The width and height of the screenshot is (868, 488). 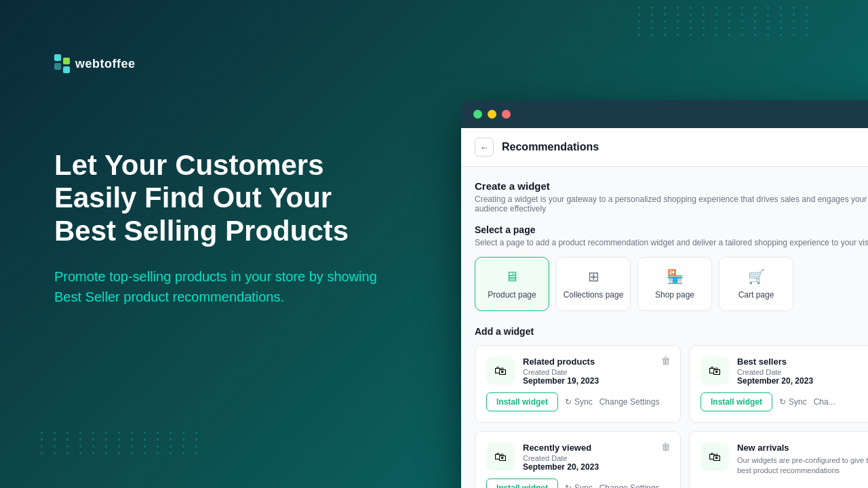 I want to click on widget-actions-best-sellers: Install widget ↻ Sync Cha..., so click(x=784, y=402).